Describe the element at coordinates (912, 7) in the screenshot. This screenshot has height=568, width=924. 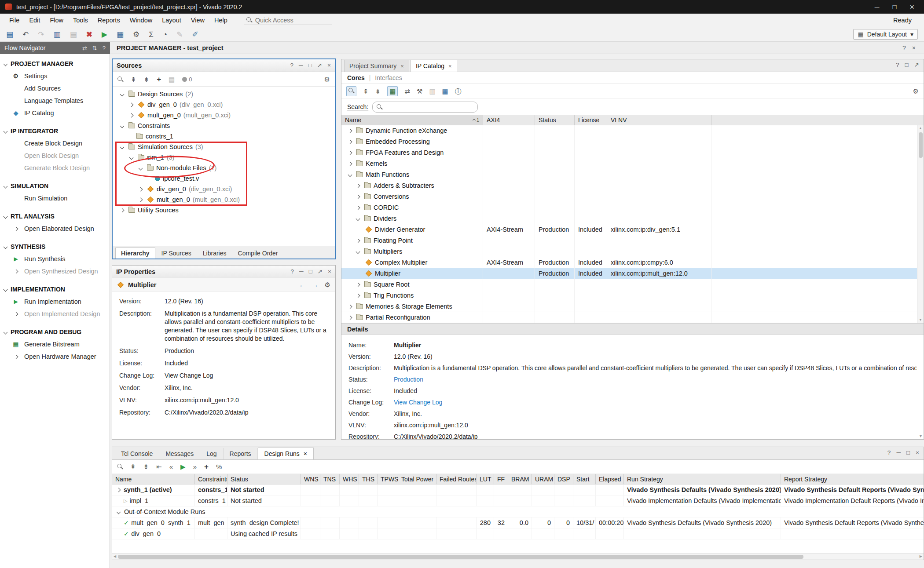
I see `close-window-icon` at that location.